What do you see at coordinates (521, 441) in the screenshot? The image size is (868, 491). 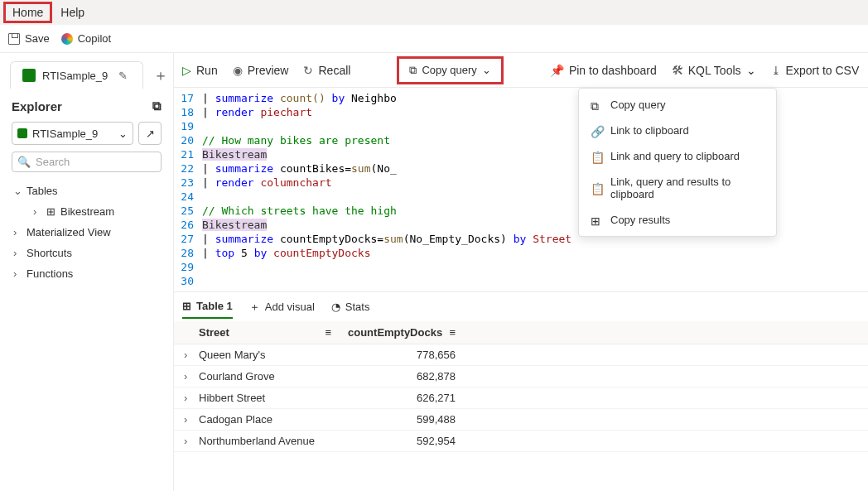 I see `table-row: ›Northumberland Avenue592,954` at bounding box center [521, 441].